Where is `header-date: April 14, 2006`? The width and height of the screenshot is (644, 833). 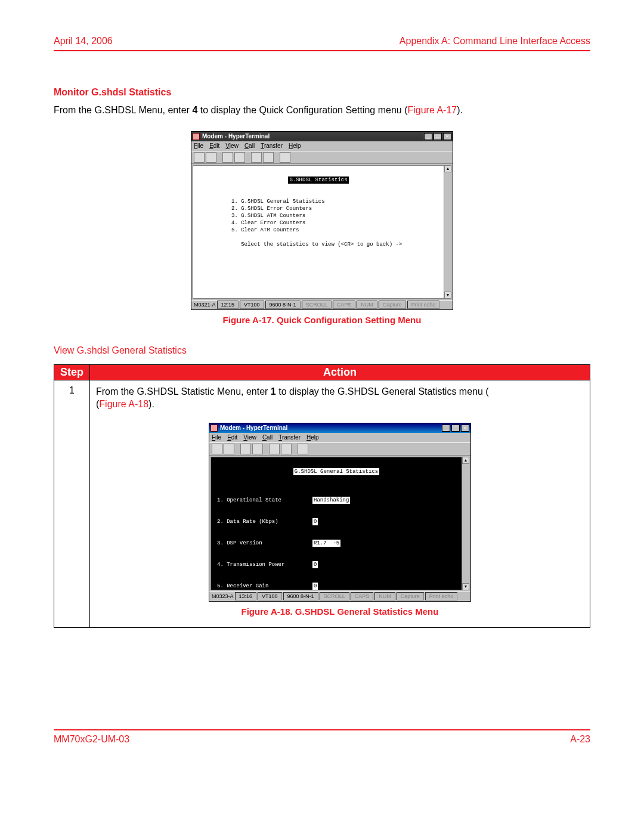
header-date: April 14, 2006 is located at coordinates (83, 41).